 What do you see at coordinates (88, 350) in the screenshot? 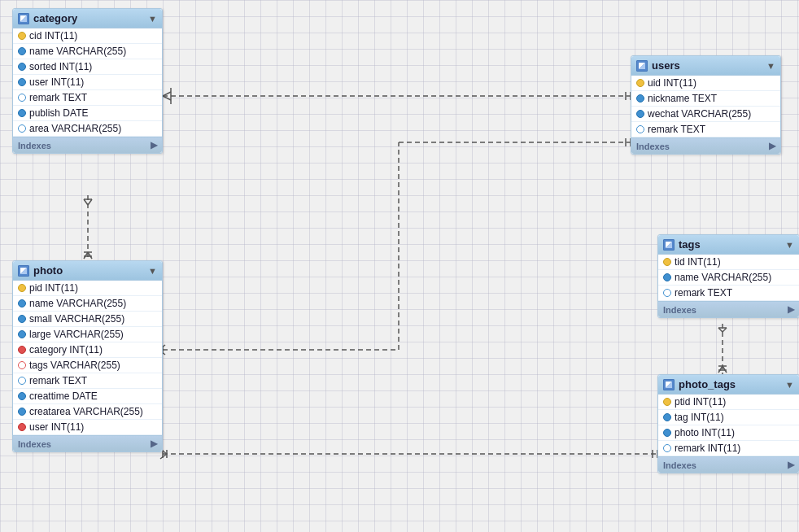
I see `table-row: category INT(11)` at bounding box center [88, 350].